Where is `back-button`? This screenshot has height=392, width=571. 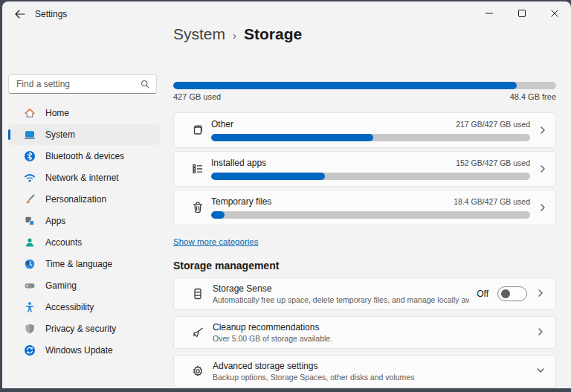 back-button is located at coordinates (20, 14).